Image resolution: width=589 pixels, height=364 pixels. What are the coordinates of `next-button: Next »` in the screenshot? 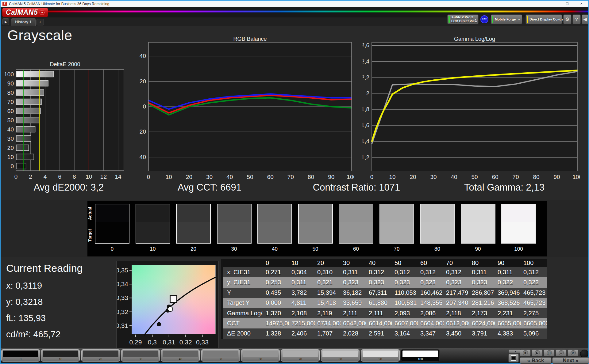 It's located at (571, 360).